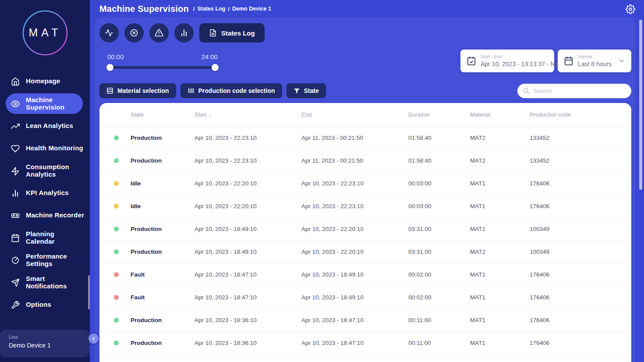 The height and width of the screenshot is (362, 644). What do you see at coordinates (15, 238) in the screenshot?
I see `calendar-icon` at bounding box center [15, 238].